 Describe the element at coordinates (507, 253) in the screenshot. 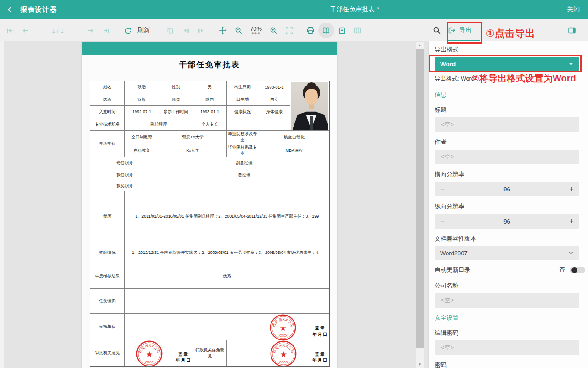

I see `compatibility-select: Word2007` at that location.